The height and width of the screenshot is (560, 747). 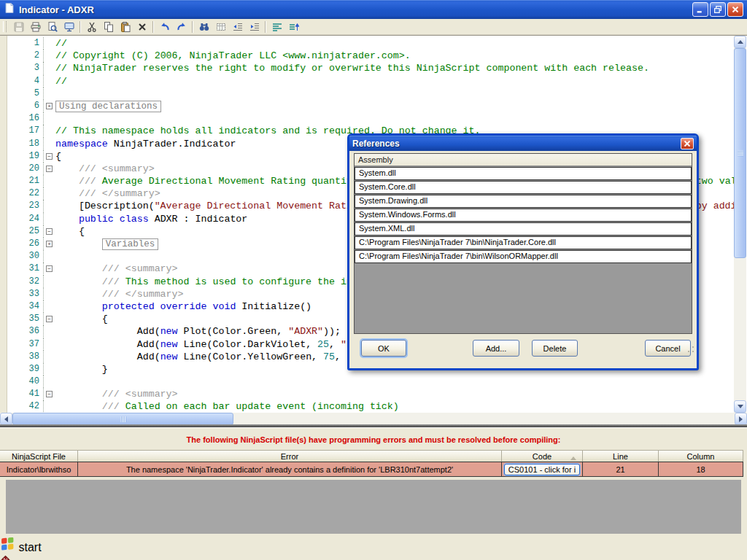 I want to click on collapsed-region-box: Using declarations, so click(x=108, y=106).